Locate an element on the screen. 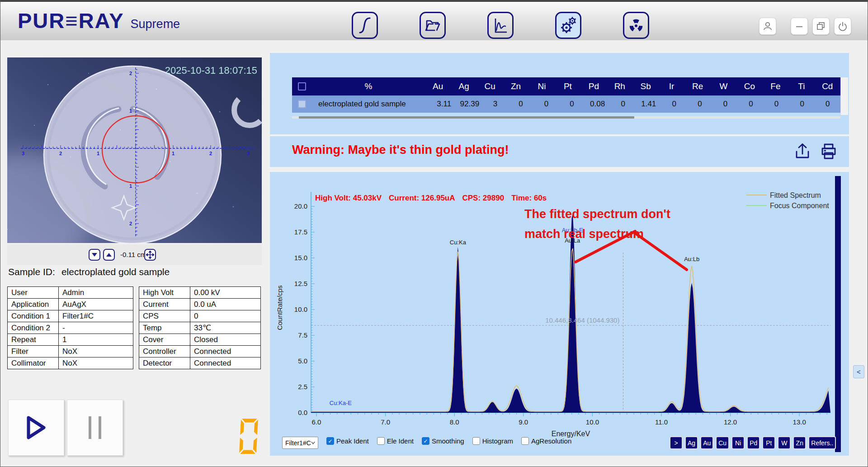 This screenshot has height=467, width=868. settings-button is located at coordinates (568, 25).